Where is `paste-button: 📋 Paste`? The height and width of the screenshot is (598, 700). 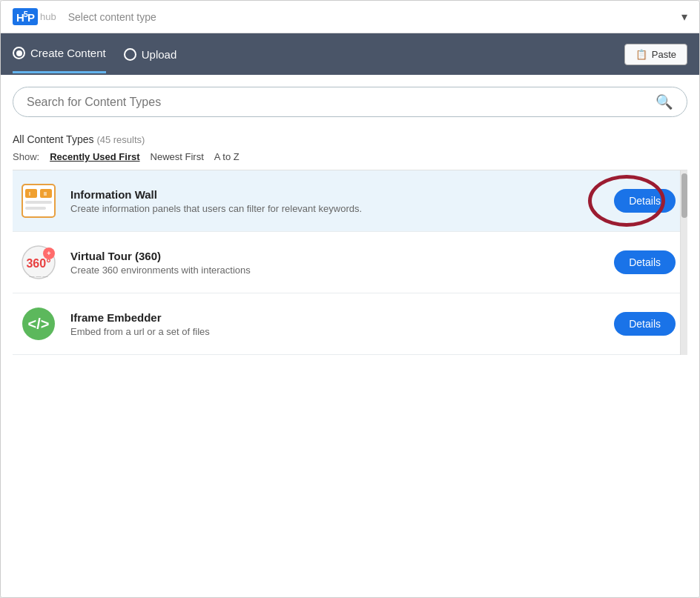 paste-button: 📋 Paste is located at coordinates (656, 55).